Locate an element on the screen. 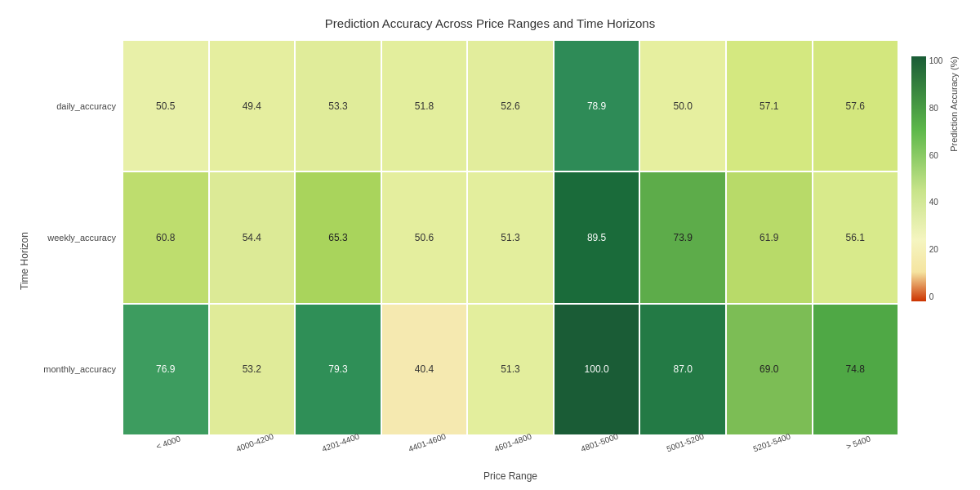 The width and height of the screenshot is (980, 490). heatmap-cell: 69.0 is located at coordinates (769, 369).